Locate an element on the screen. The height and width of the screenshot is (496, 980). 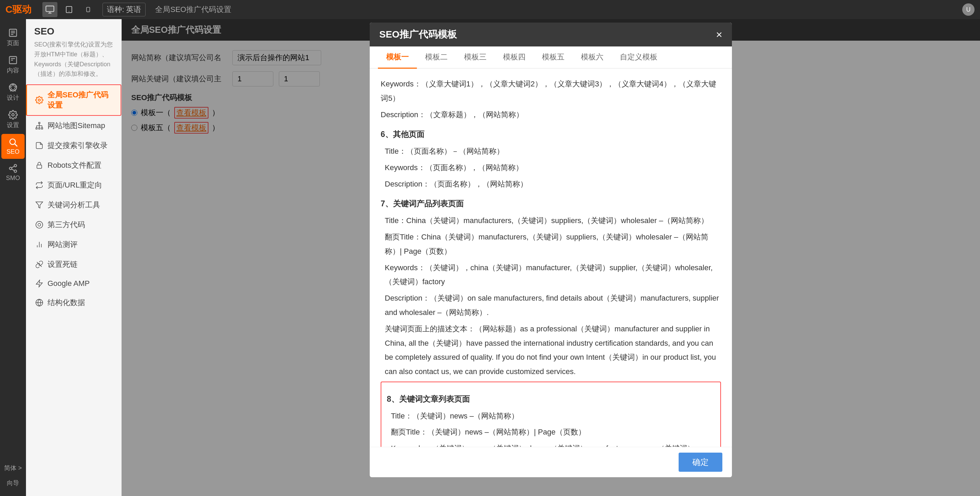
sidebar-item-seo: SEO is located at coordinates (13, 146).